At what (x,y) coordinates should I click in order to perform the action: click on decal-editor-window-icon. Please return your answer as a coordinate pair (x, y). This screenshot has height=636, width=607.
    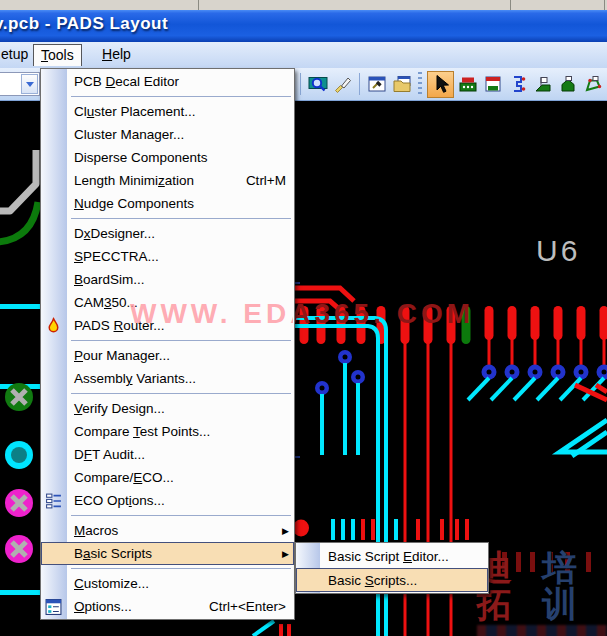
    Looking at the image, I should click on (376, 84).